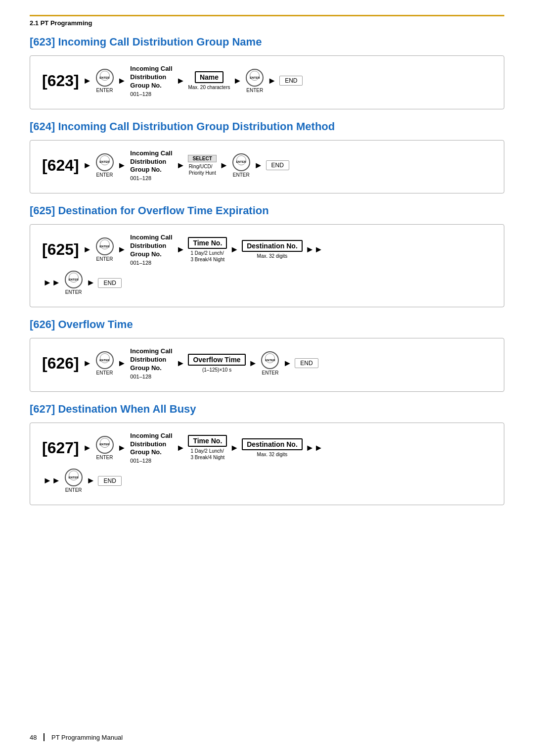 Image resolution: width=534 pixels, height=756 pixels. What do you see at coordinates (278, 165) in the screenshot?
I see `end-box-624: END` at bounding box center [278, 165].